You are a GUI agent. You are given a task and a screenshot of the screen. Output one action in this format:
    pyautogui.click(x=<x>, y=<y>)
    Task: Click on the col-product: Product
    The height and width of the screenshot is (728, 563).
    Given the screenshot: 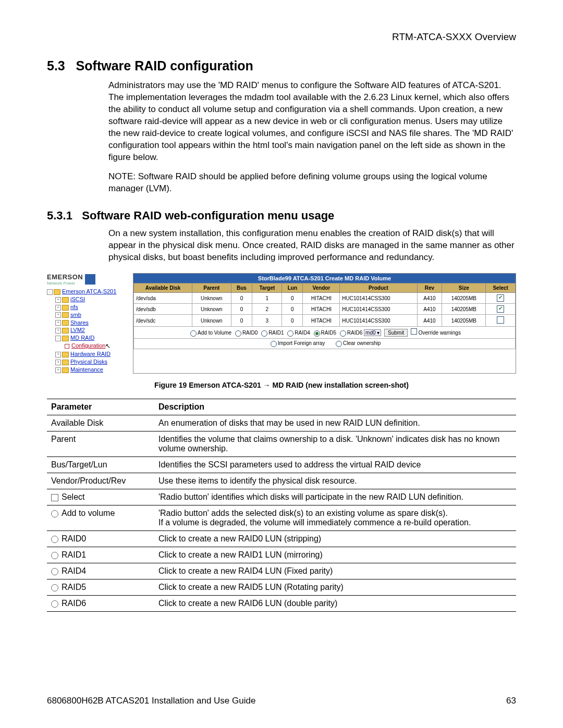 What is the action you would take?
    pyautogui.click(x=378, y=288)
    